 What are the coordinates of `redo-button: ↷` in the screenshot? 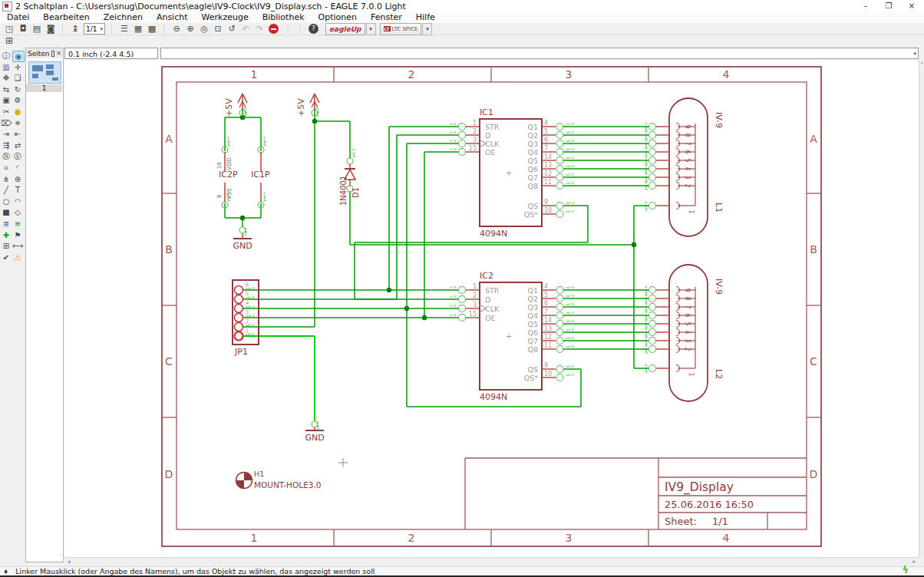 It's located at (259, 29).